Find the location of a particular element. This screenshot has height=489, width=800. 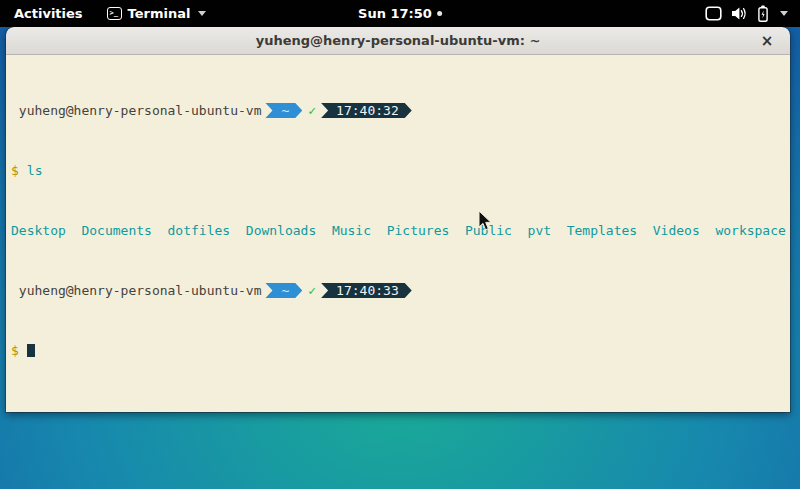

volume-icon is located at coordinates (740, 14).